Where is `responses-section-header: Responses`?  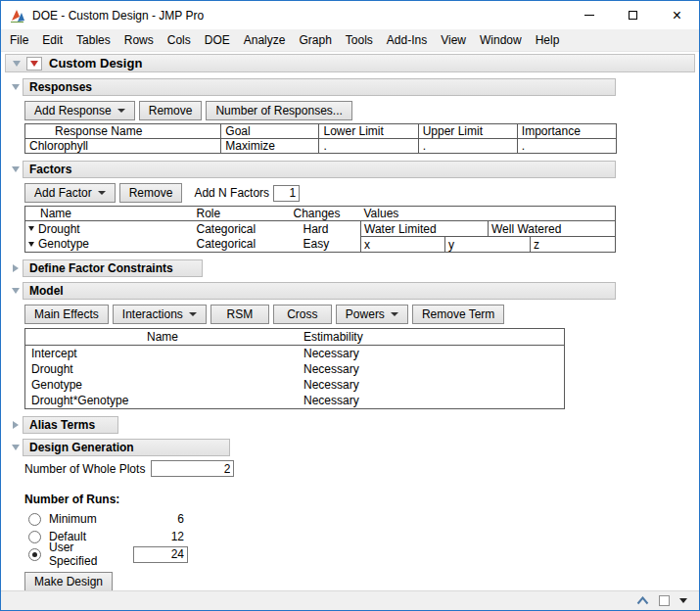 responses-section-header: Responses is located at coordinates (350, 87).